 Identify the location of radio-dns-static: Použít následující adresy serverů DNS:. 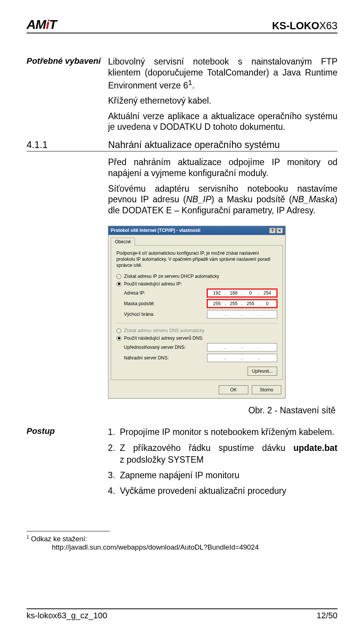
(197, 338).